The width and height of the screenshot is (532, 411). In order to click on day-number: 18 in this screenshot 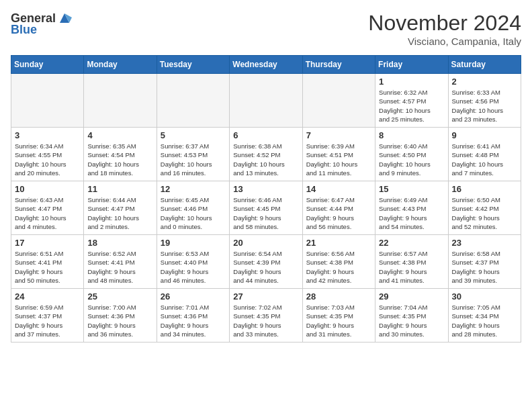, I will do `click(120, 243)`.